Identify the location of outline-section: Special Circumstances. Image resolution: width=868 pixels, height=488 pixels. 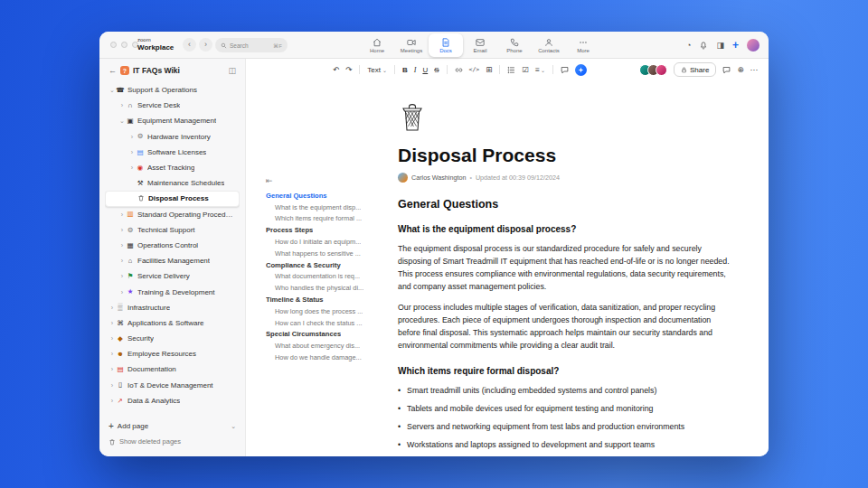
(325, 334).